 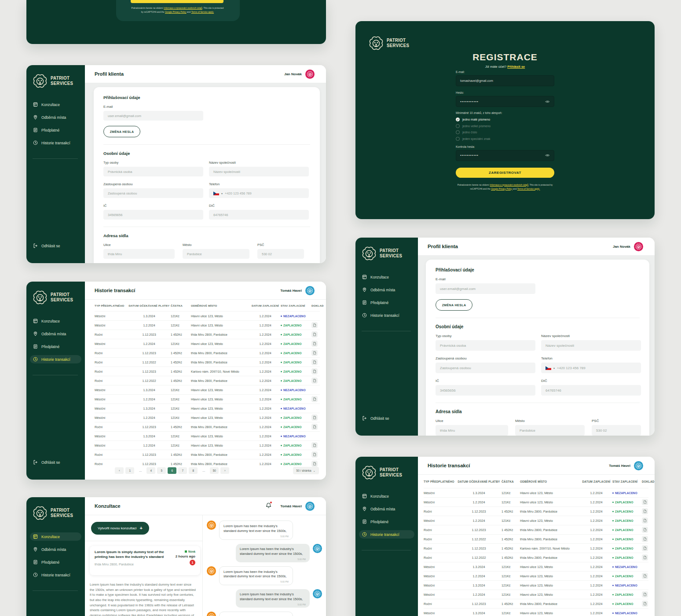 What do you see at coordinates (505, 101) in the screenshot?
I see `password-field: •••••••••••` at bounding box center [505, 101].